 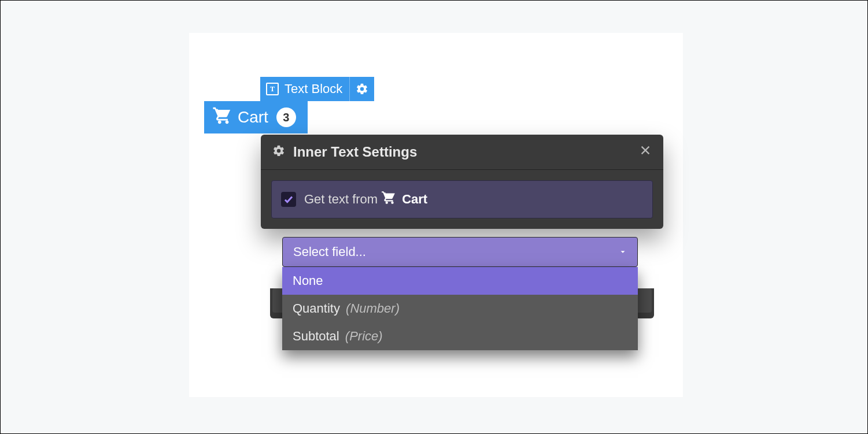 What do you see at coordinates (253, 117) in the screenshot?
I see `cart-label: Cart` at bounding box center [253, 117].